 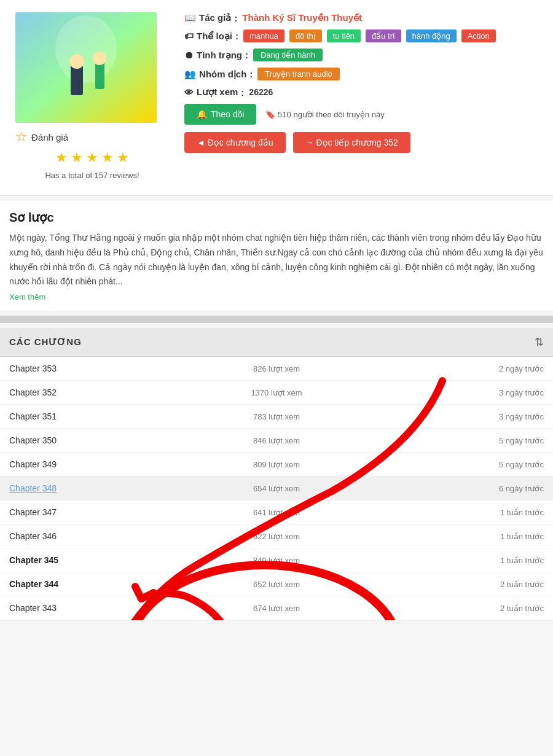 What do you see at coordinates (276, 217) in the screenshot?
I see `so-luoc-title: Sơ lược` at bounding box center [276, 217].